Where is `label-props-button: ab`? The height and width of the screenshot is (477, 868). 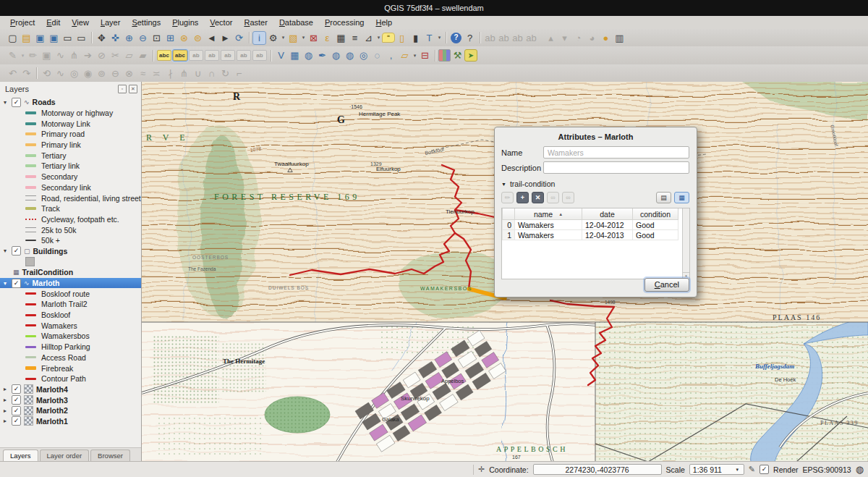
label-props-button: ab is located at coordinates (531, 38).